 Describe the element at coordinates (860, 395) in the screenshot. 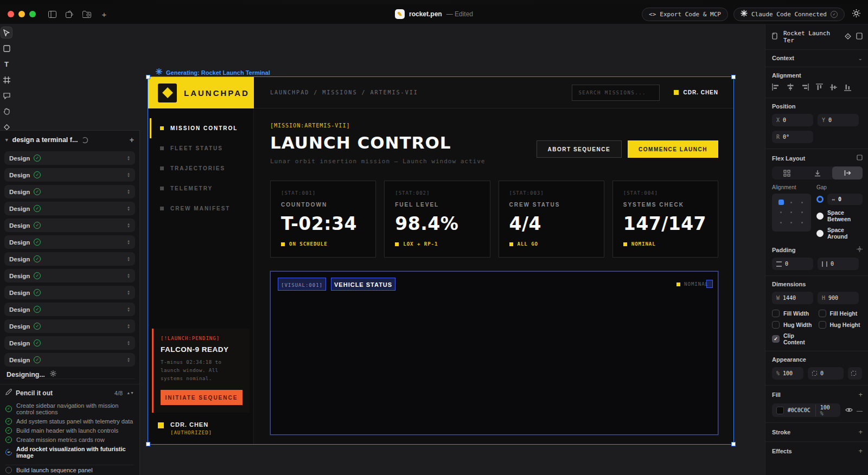

I see `add-fill-plus-icon: +` at that location.